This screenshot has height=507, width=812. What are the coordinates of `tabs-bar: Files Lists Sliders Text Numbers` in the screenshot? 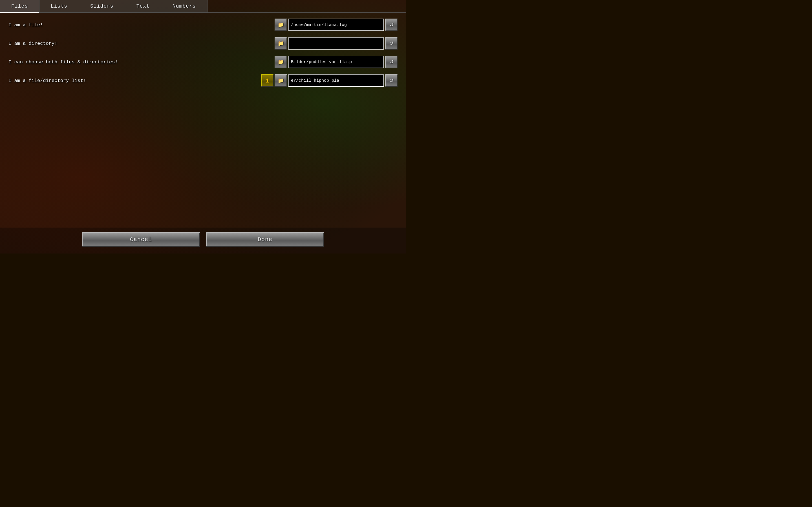 It's located at (203, 7).